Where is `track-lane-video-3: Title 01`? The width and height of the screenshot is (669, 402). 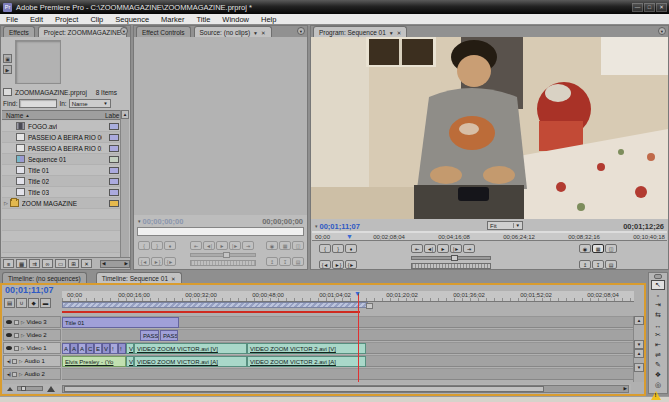
track-lane-video-3: Title 01 is located at coordinates (348, 322).